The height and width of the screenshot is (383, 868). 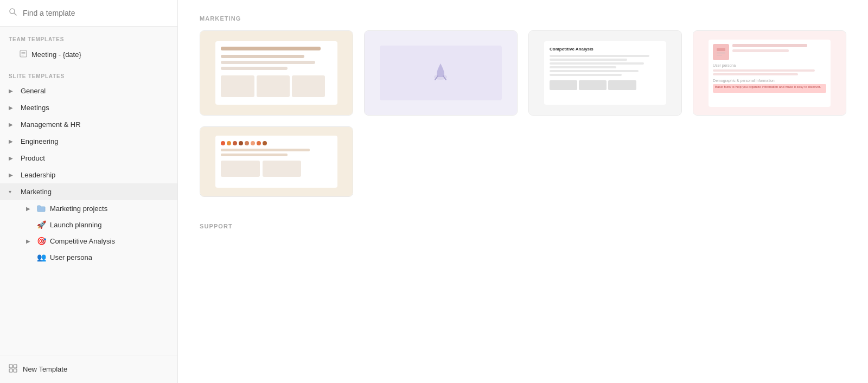 I want to click on template-card-competitive-analysis: Competitive Analysis, so click(x=605, y=73).